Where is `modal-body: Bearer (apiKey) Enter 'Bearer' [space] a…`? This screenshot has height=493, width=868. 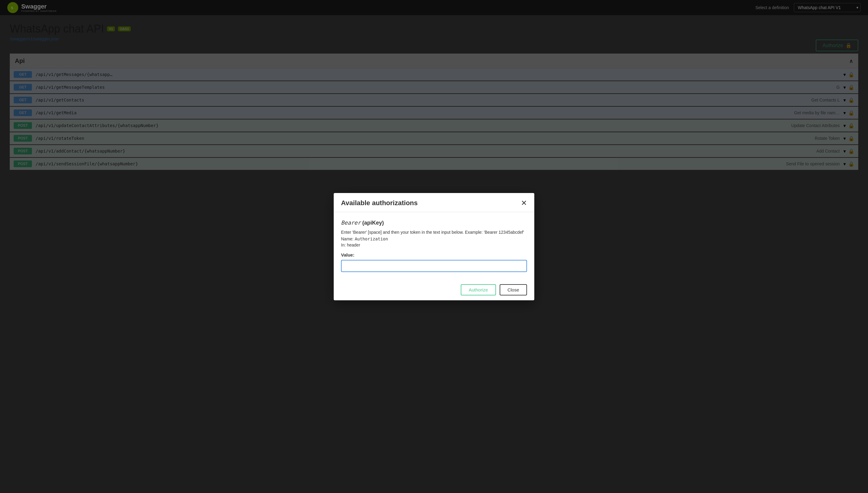
modal-body: Bearer (apiKey) Enter 'Bearer' [space] a… is located at coordinates (434, 246).